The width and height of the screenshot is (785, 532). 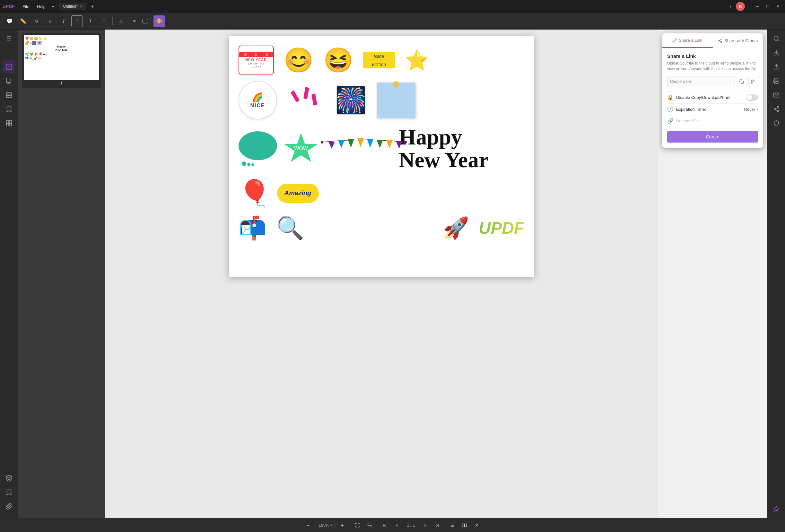 I want to click on create-link-input, so click(x=701, y=82).